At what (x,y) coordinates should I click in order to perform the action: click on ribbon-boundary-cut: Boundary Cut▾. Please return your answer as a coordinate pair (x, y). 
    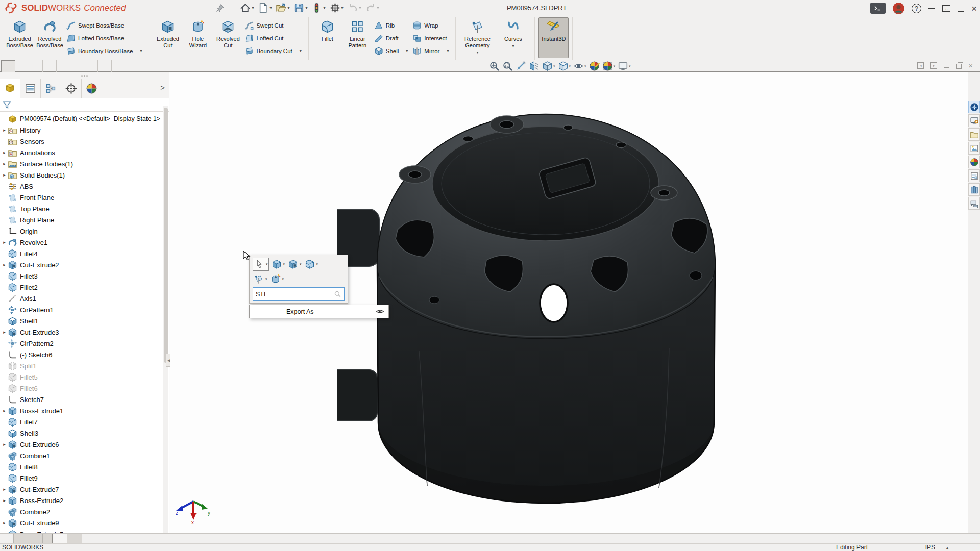
    Looking at the image, I should click on (275, 51).